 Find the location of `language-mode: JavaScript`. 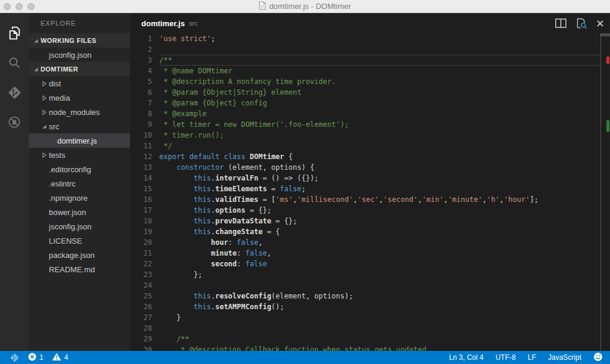

language-mode: JavaScript is located at coordinates (565, 357).